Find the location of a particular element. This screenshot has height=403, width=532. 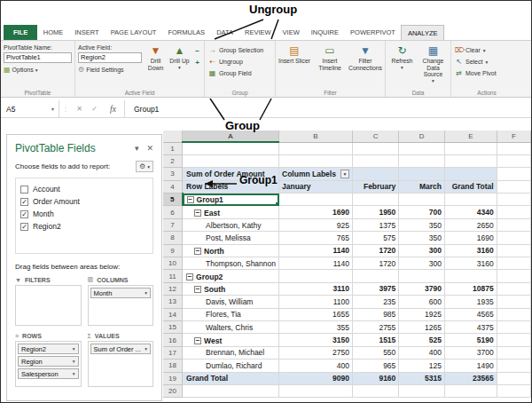

cell-e18: 1490 is located at coordinates (472, 366).